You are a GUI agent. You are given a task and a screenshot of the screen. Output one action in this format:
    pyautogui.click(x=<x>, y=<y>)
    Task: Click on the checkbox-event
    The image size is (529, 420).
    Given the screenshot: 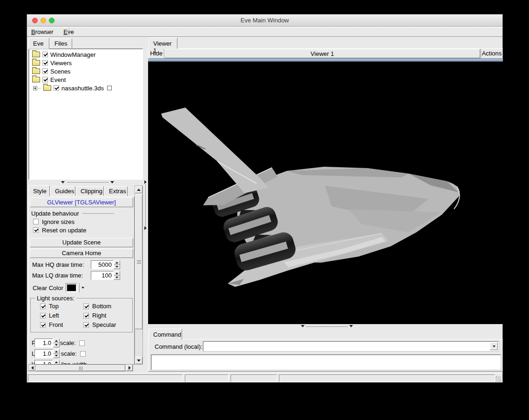 What is the action you would take?
    pyautogui.click(x=45, y=80)
    